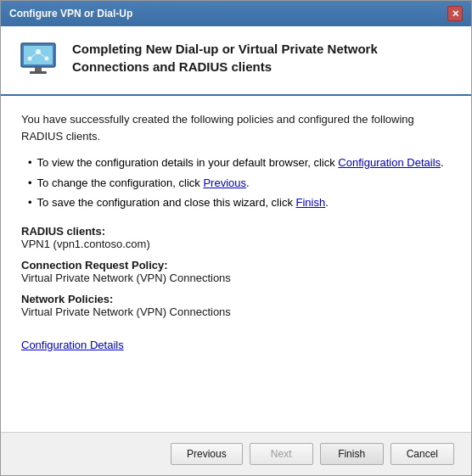 This screenshot has height=476, width=472. Describe the element at coordinates (207, 454) in the screenshot. I see `previous-button: Previous` at that location.